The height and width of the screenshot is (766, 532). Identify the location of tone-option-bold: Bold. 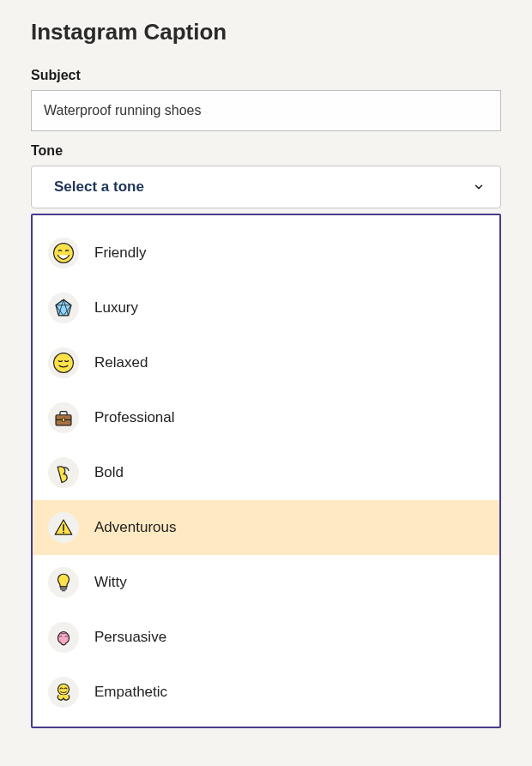
(266, 473).